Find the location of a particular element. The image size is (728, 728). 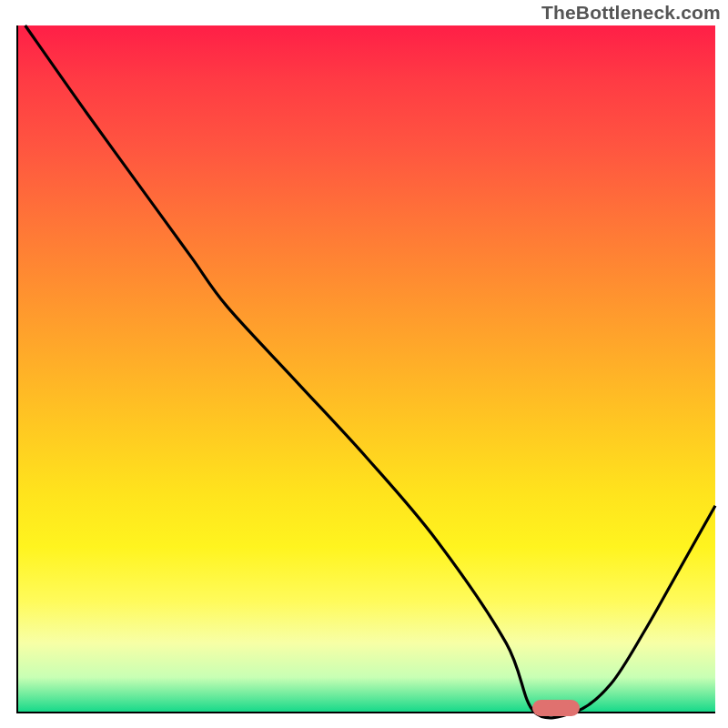

chart-optimal-marker is located at coordinates (556, 708).